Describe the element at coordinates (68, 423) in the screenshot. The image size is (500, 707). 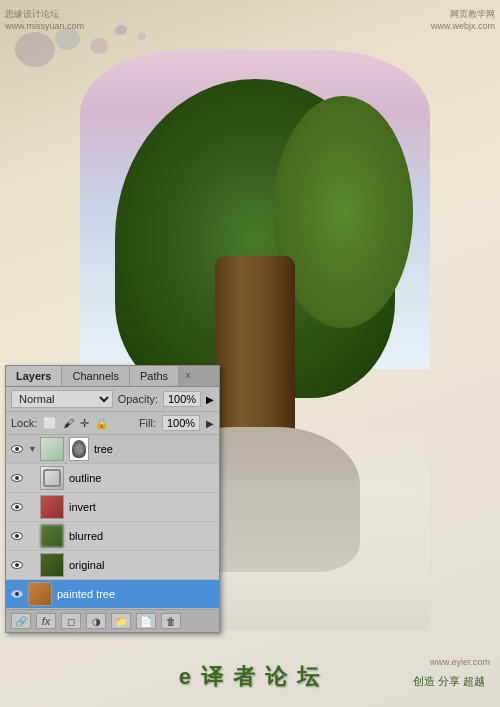
I see `lock-paint-icon: 🖌` at that location.